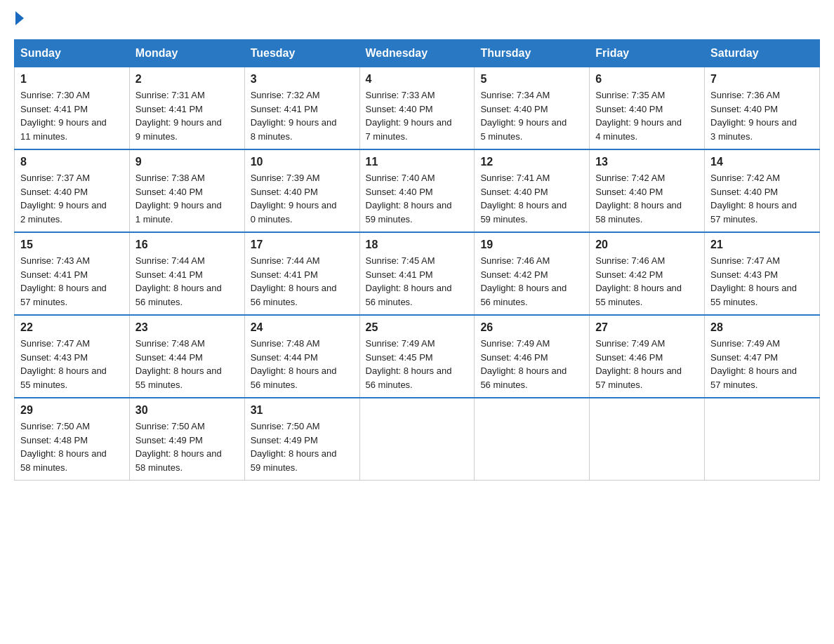 This screenshot has width=834, height=644. I want to click on day-number: 31, so click(302, 410).